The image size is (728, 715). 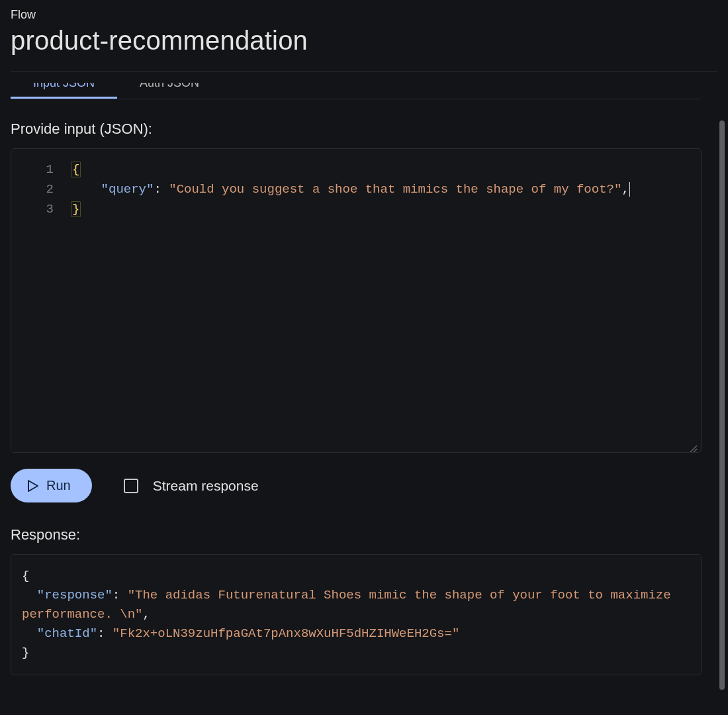 What do you see at coordinates (128, 189) in the screenshot?
I see `json-key: "query"` at bounding box center [128, 189].